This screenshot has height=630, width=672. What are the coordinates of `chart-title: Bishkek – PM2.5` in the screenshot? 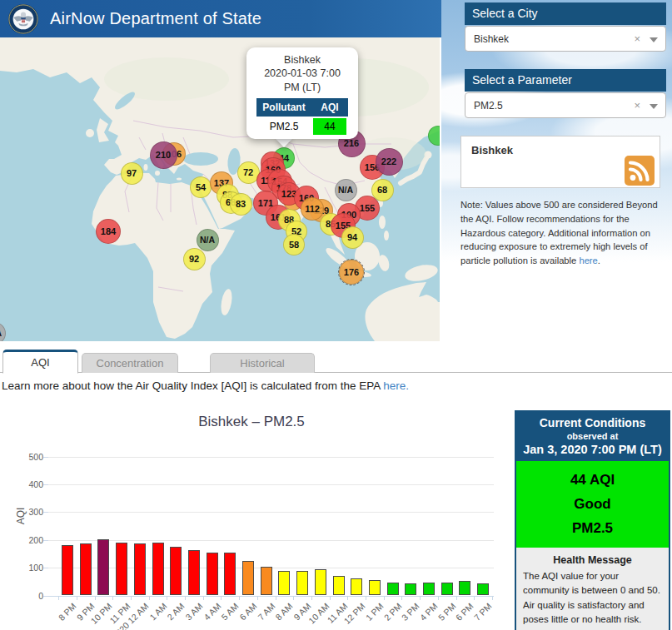 It's located at (251, 422).